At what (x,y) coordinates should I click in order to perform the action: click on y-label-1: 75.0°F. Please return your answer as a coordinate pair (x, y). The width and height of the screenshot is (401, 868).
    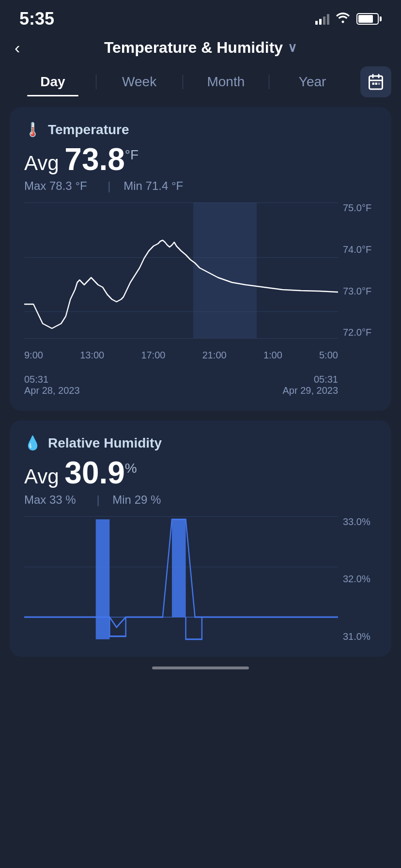
    Looking at the image, I should click on (360, 208).